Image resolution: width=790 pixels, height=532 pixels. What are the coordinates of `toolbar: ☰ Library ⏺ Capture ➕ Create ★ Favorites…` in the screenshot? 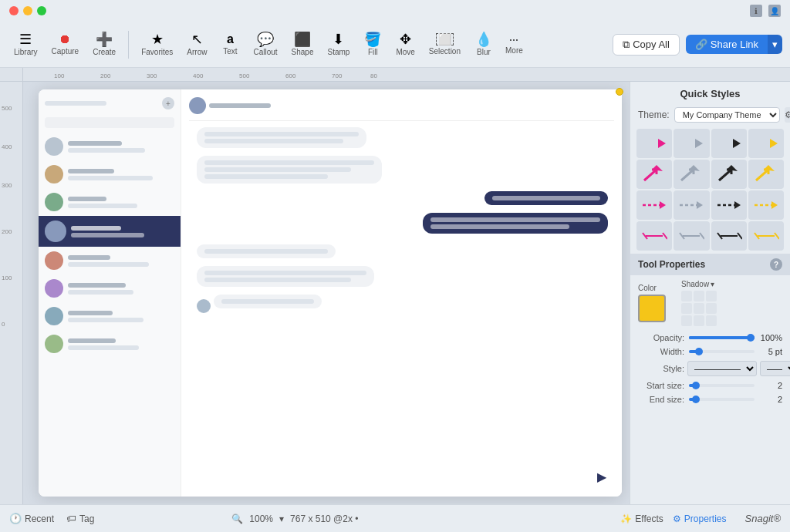 It's located at (395, 45).